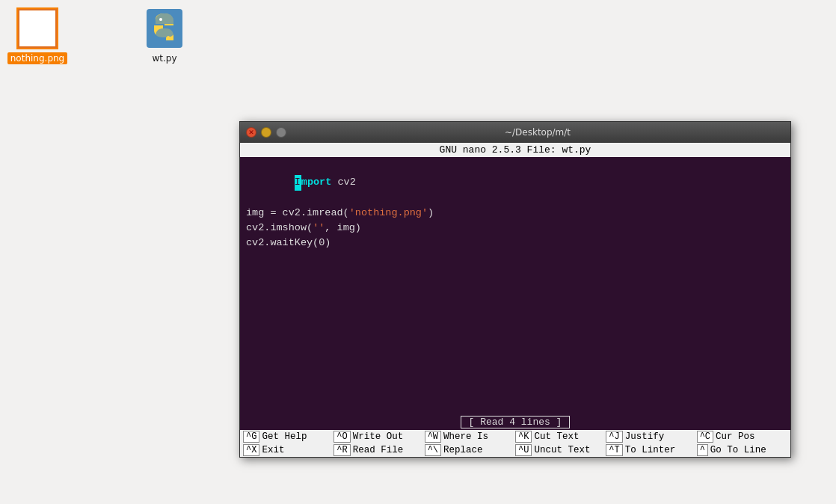 This screenshot has height=504, width=836. What do you see at coordinates (562, 450) in the screenshot?
I see `shortcut-label-uncut-text: Uncut Text` at bounding box center [562, 450].